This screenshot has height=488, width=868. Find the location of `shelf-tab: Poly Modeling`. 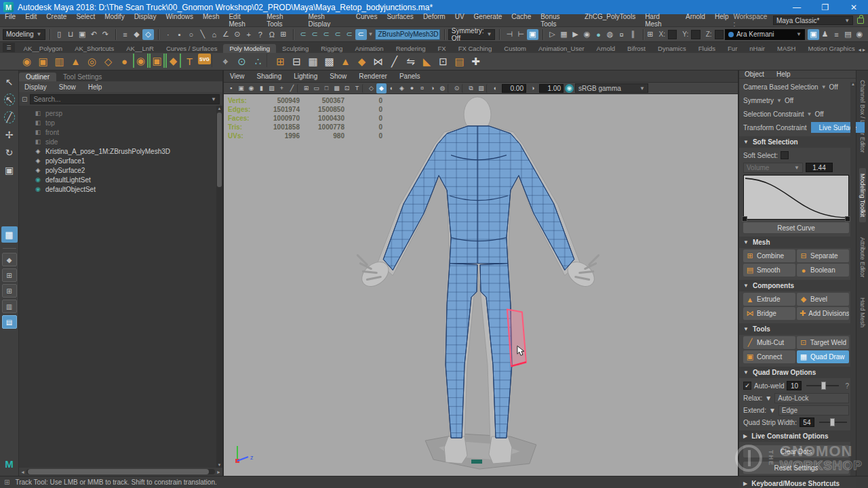

shelf-tab: Poly Modeling is located at coordinates (250, 49).